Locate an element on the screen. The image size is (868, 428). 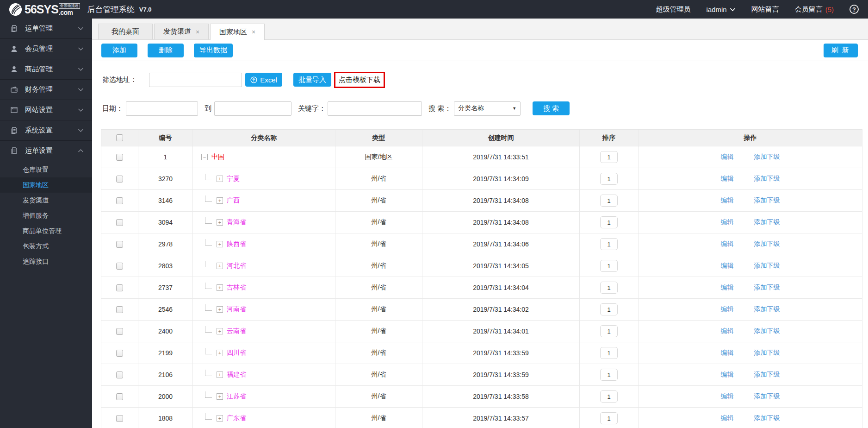
region-link: 河北省 is located at coordinates (236, 266).